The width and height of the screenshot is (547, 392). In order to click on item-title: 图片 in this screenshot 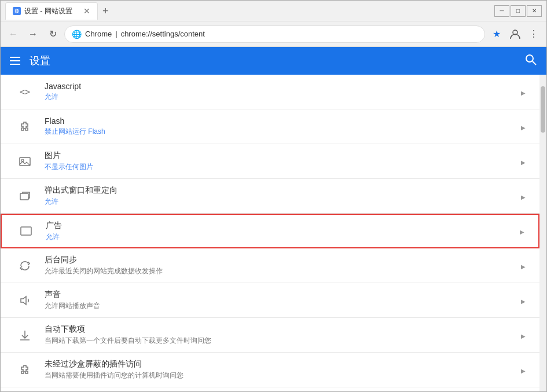, I will do `click(282, 156)`.